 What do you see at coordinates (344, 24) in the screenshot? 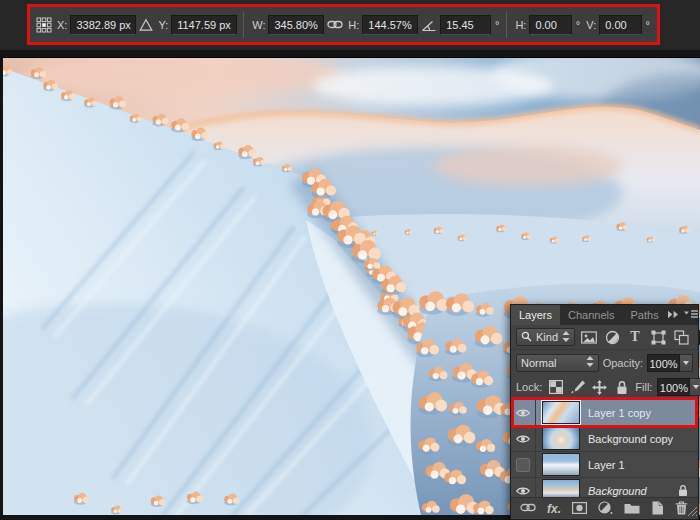
I see `transform-options-bar: X: 3382.89 px Y: 1147.59 px W: 345.80% H…` at bounding box center [344, 24].